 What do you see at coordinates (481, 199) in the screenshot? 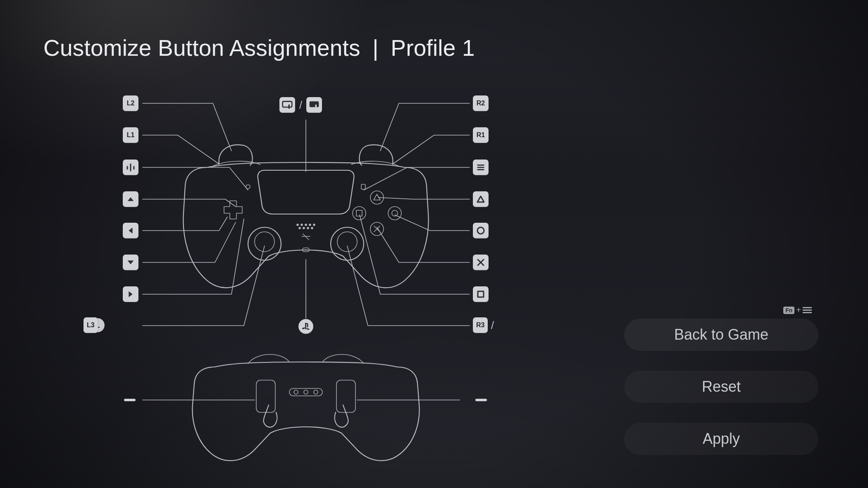
I see `triangle-icon` at bounding box center [481, 199].